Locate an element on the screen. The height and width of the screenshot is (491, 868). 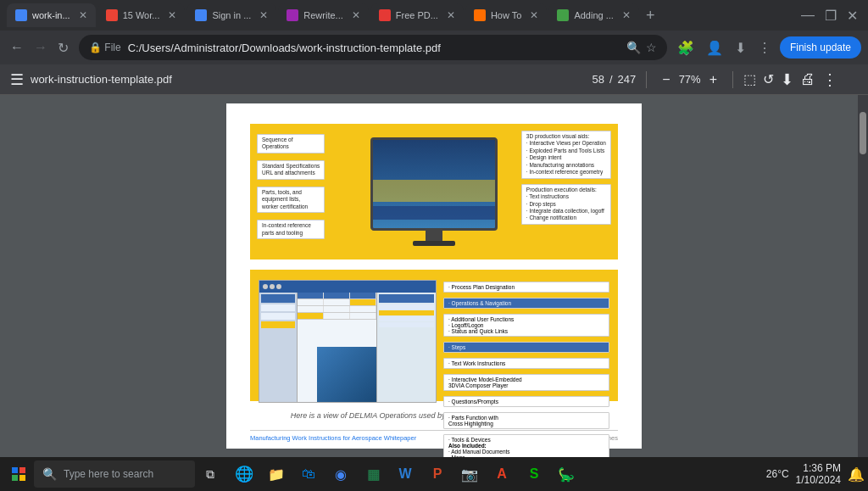
taskbar-app-edge: 🌐 is located at coordinates (244, 474).